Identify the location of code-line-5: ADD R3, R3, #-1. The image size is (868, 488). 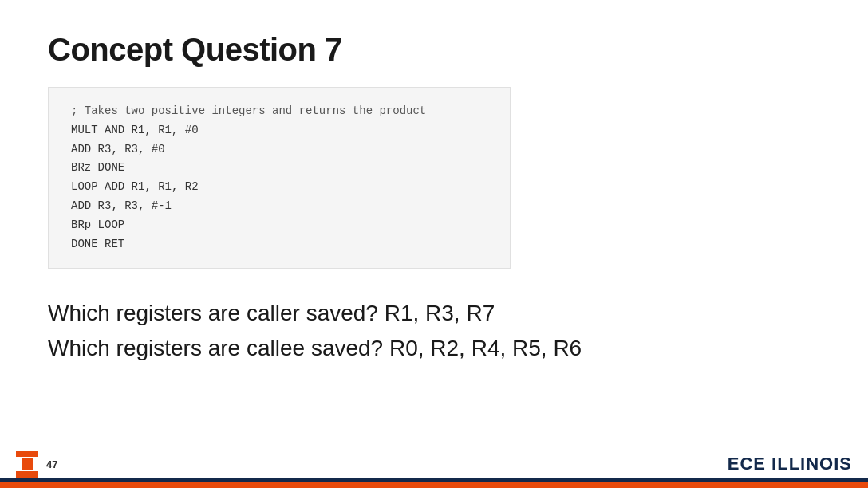
(279, 207).